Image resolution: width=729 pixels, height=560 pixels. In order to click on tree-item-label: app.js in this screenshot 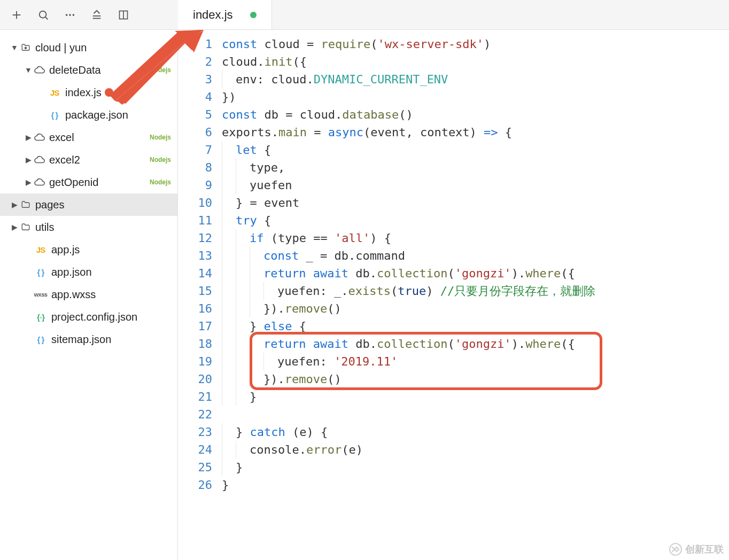, I will do `click(65, 250)`.